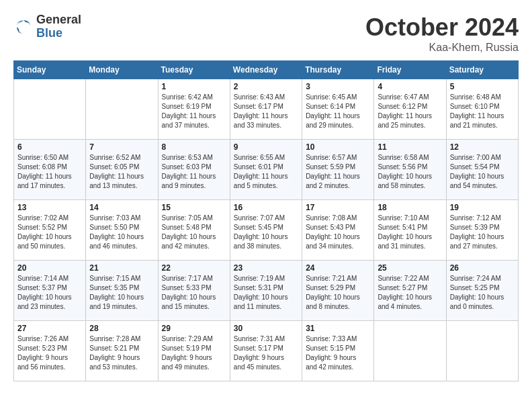 The width and height of the screenshot is (532, 411). I want to click on location: Kaa-Khem, Russia, so click(442, 48).